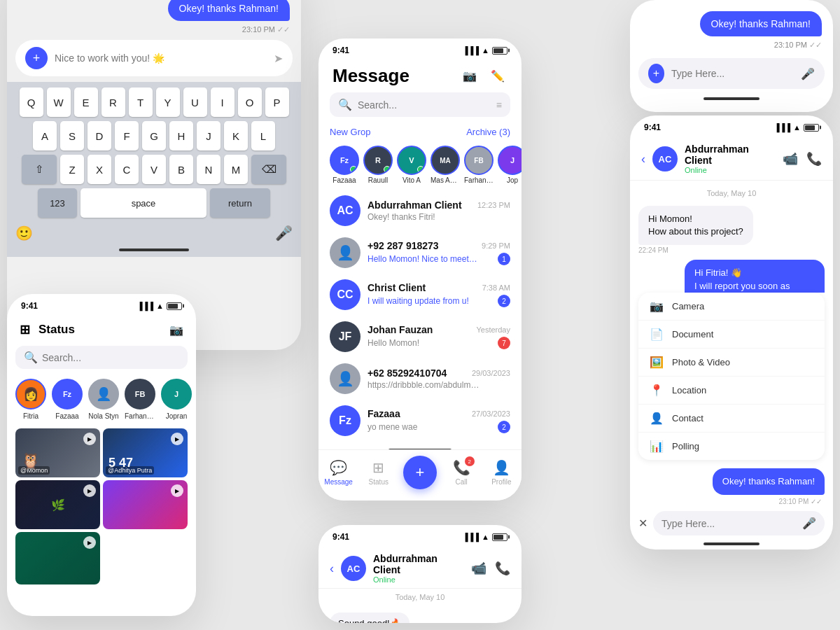 Image resolution: width=840 pixels, height=630 pixels. I want to click on key-d: D, so click(99, 136).